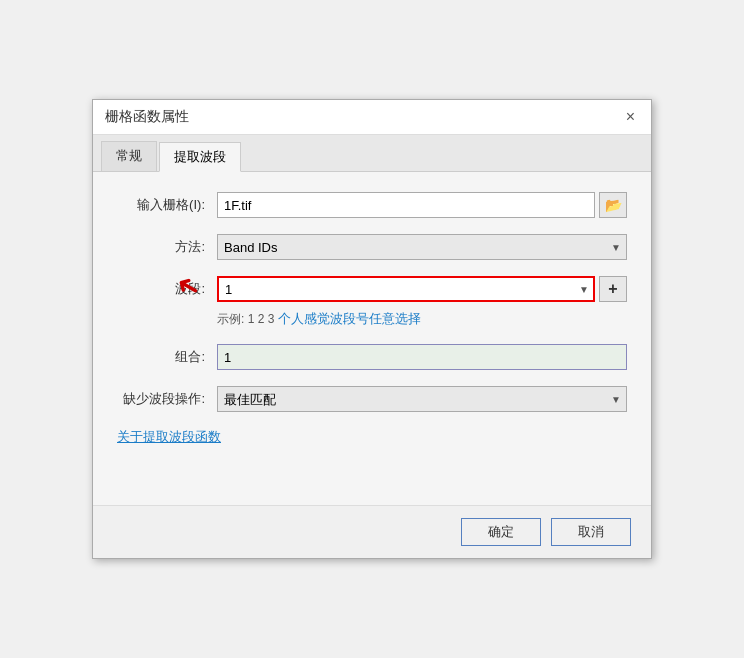 The image size is (744, 658). Describe the element at coordinates (422, 247) in the screenshot. I see `method-group: Band IDs ▼` at that location.